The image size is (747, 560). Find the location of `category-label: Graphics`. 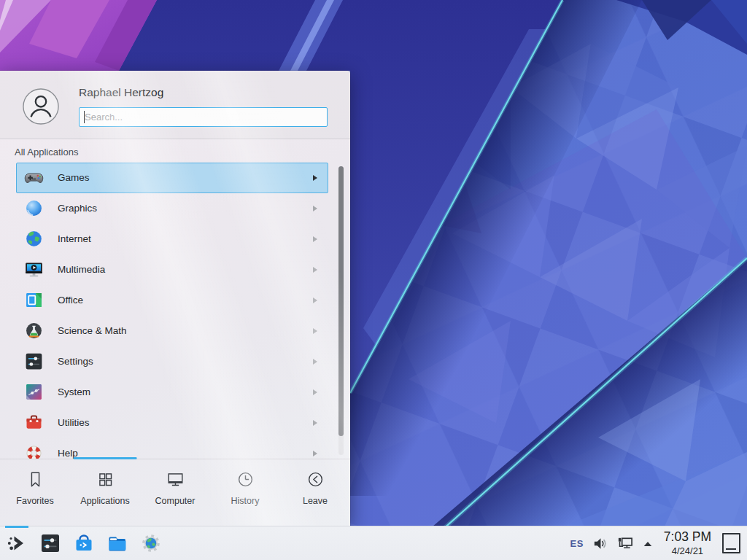

category-label: Graphics is located at coordinates (77, 209).